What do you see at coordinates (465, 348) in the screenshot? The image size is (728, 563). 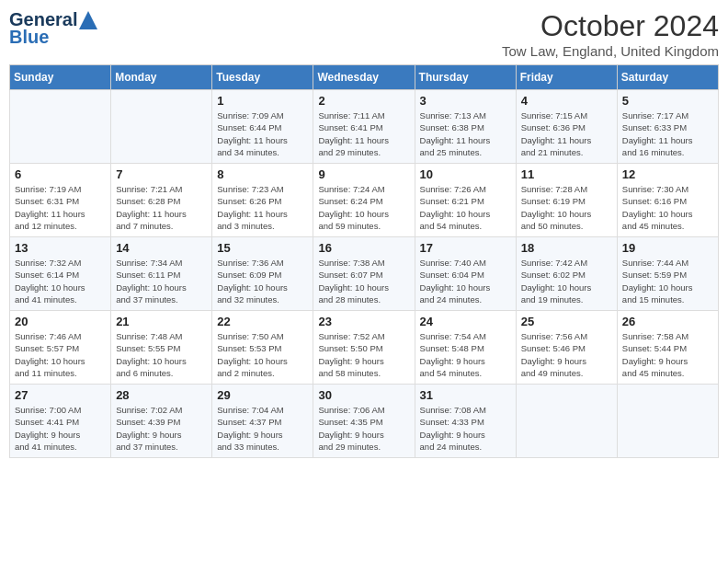 I see `calendar-cell: 24Sunrise: 7:54 AM Sunset: 5:48 PM Dayli…` at bounding box center [465, 348].